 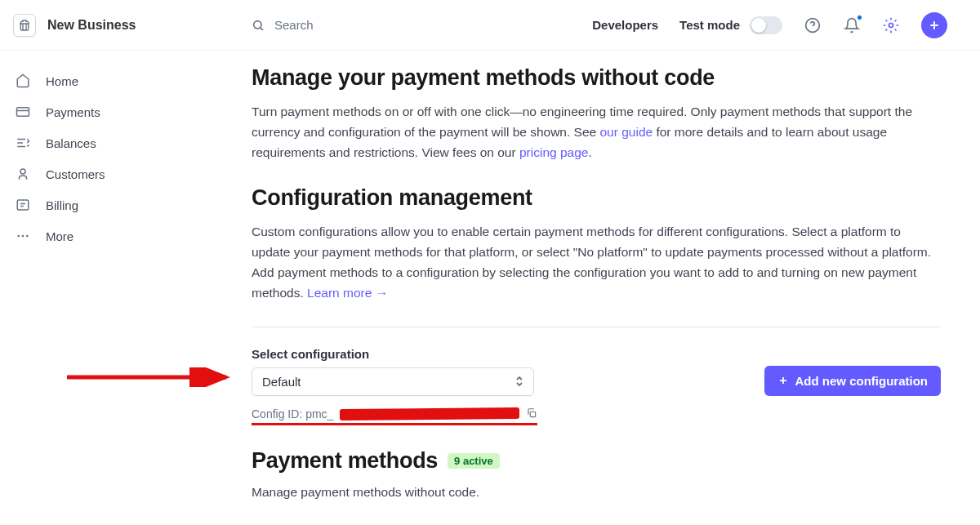 What do you see at coordinates (626, 24) in the screenshot?
I see `developers-link: Developers` at bounding box center [626, 24].